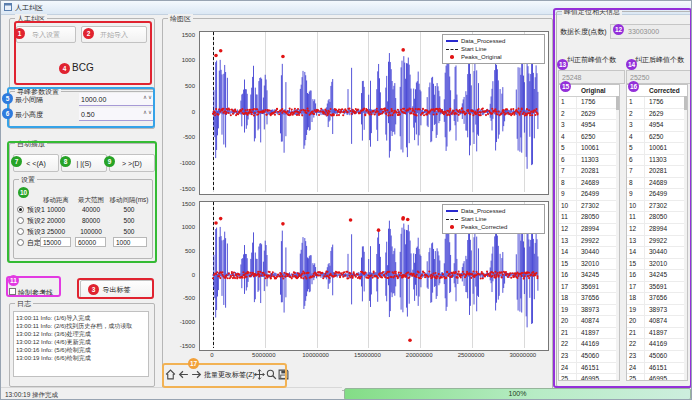 The width and height of the screenshot is (692, 400). I want to click on home-button, so click(170, 374).